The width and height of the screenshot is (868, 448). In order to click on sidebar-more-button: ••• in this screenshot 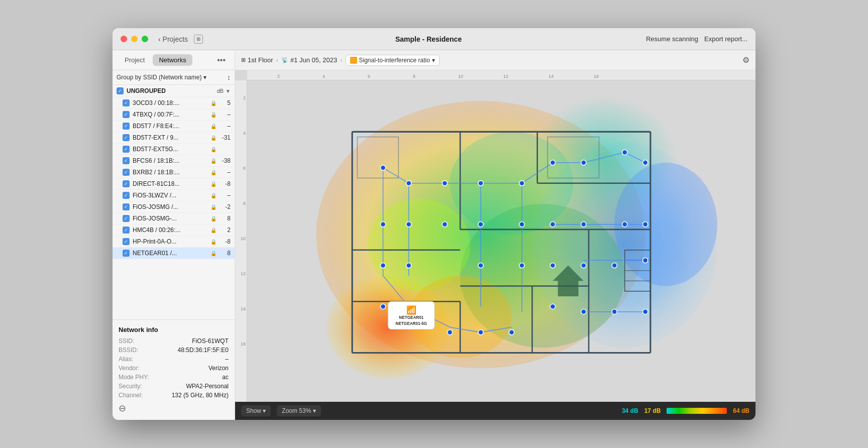, I will do `click(221, 60)`.